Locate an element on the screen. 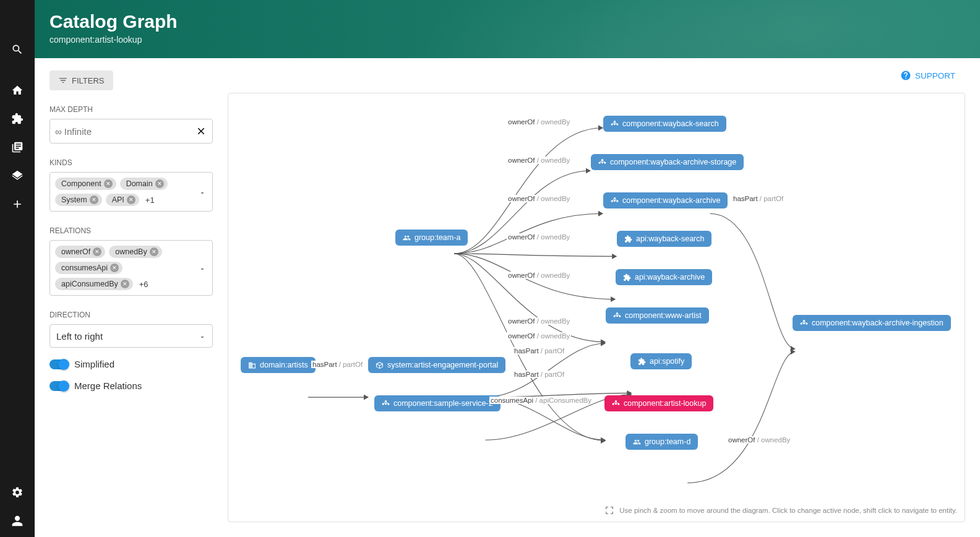 The image size is (980, 537). user-icon is located at coordinates (17, 521).